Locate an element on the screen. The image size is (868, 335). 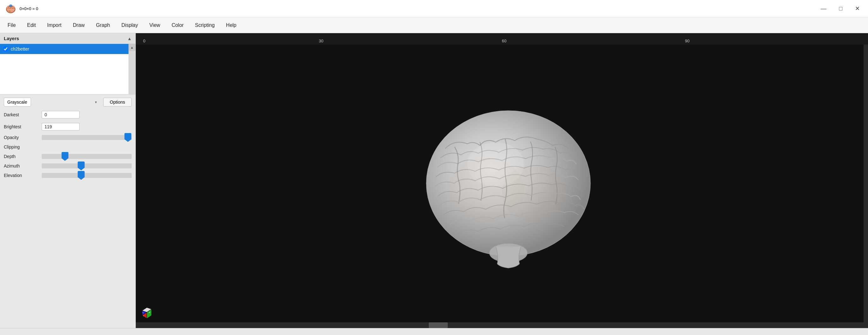
menu-item-import: Import is located at coordinates (54, 25).